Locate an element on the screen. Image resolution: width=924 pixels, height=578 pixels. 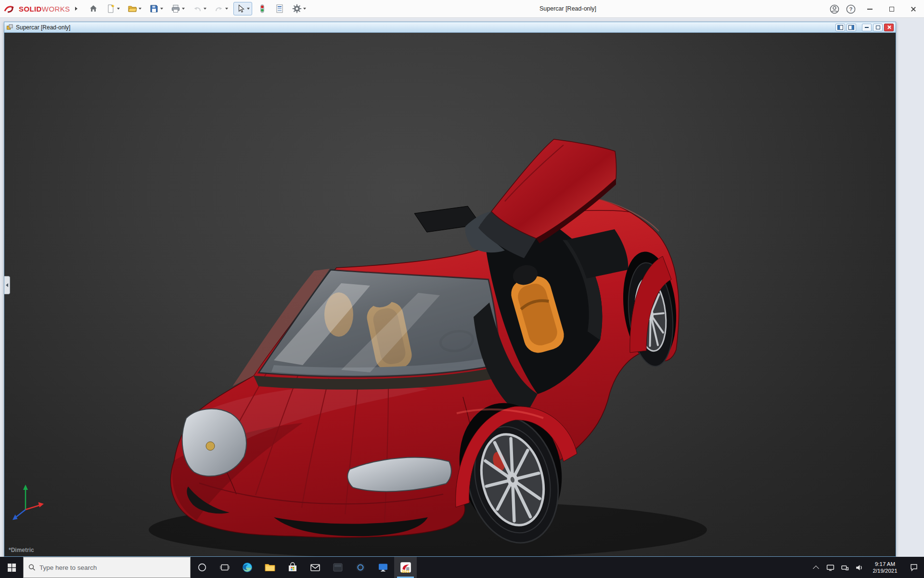
select-cursor-icon is located at coordinates (241, 9).